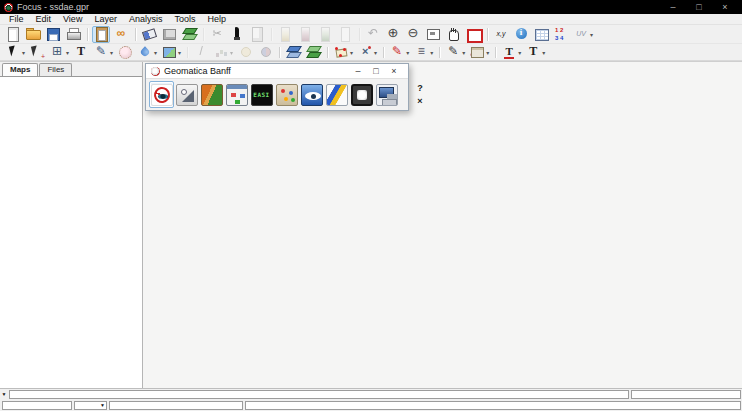  Describe the element at coordinates (15, 52) in the screenshot. I see `pointer-tool` at that location.